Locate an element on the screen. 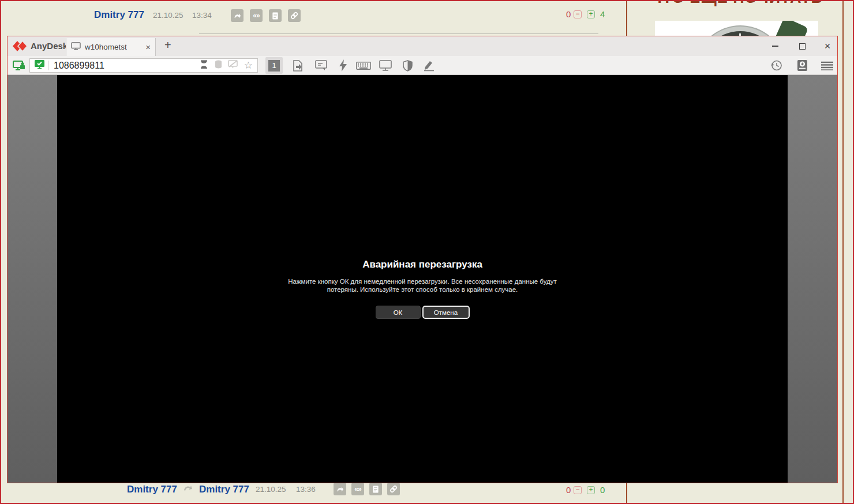 Image resolution: width=854 pixels, height=504 pixels. reply-to-arrow-icon is located at coordinates (188, 489).